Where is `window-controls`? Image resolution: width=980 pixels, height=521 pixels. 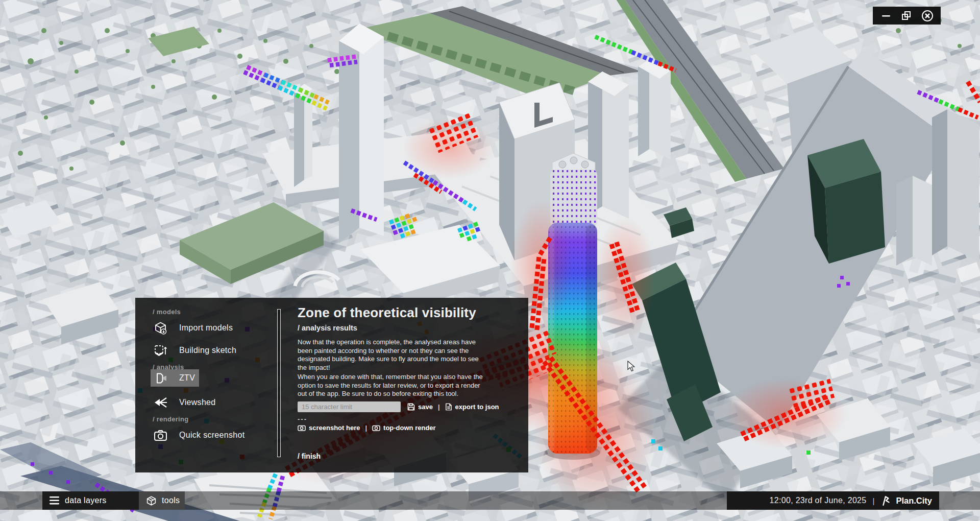
window-controls is located at coordinates (906, 15).